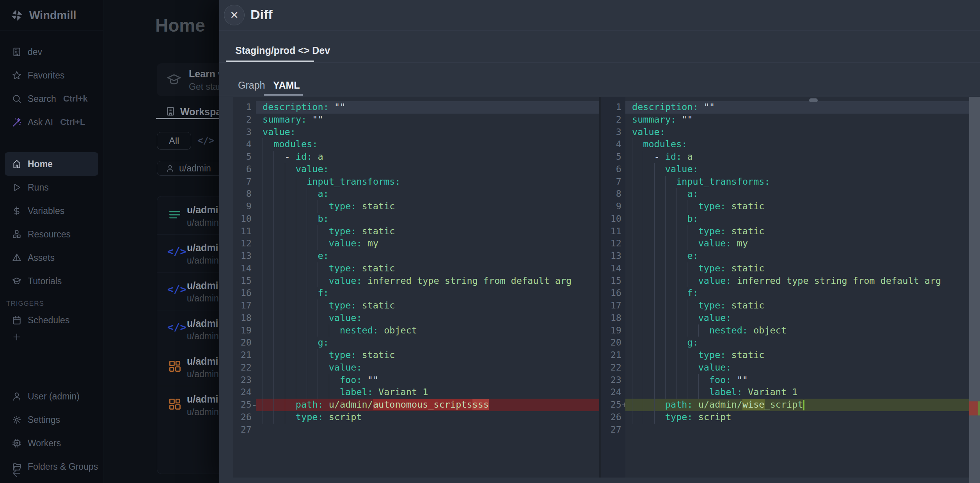 Image resolution: width=980 pixels, height=483 pixels. I want to click on filter-all-button: All, so click(174, 141).